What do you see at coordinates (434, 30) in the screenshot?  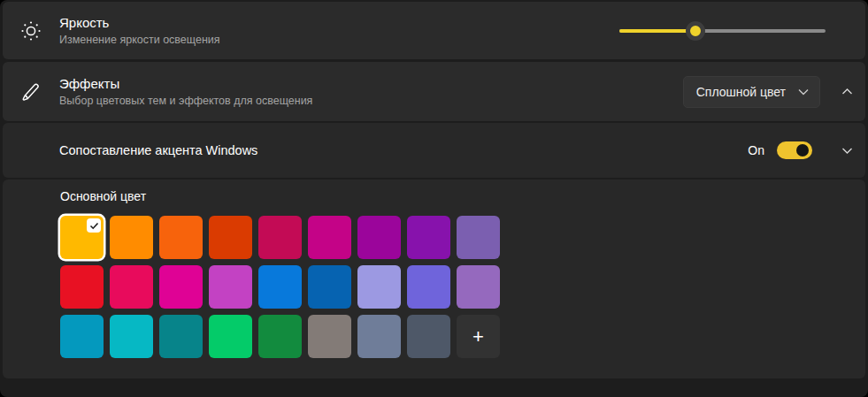 I see `brightness-row: Яркость Изменение яркости освещения` at bounding box center [434, 30].